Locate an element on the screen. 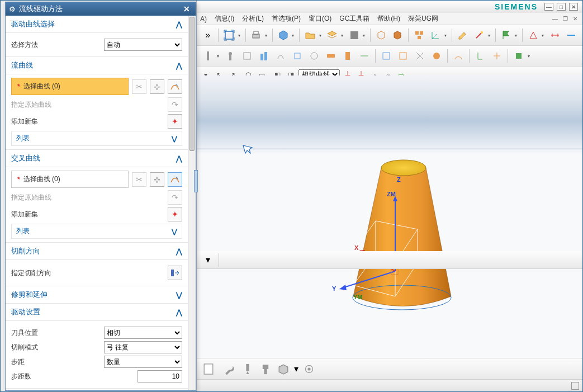 This screenshot has width=583, height=392. fit-view-icon is located at coordinates (229, 35).